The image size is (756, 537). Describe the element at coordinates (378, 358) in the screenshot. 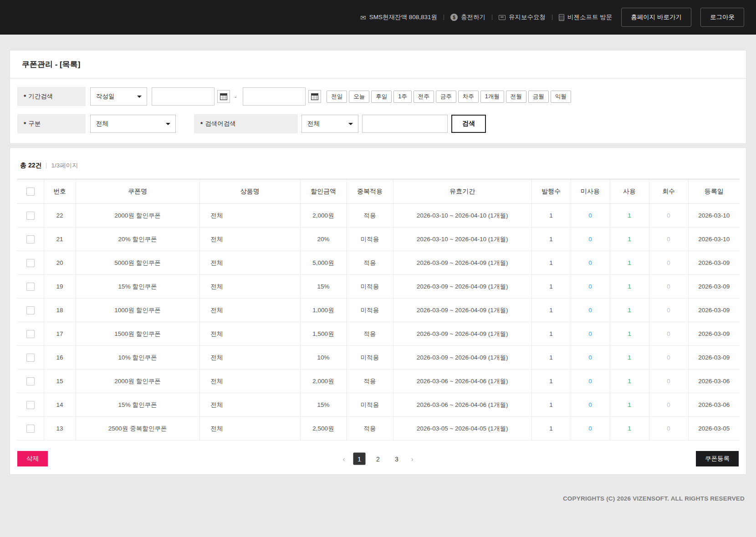

I see `table-row: 16 10% 할인쿠폰 전체 10% 미적용 2026-03-09 ~ 2026…` at that location.